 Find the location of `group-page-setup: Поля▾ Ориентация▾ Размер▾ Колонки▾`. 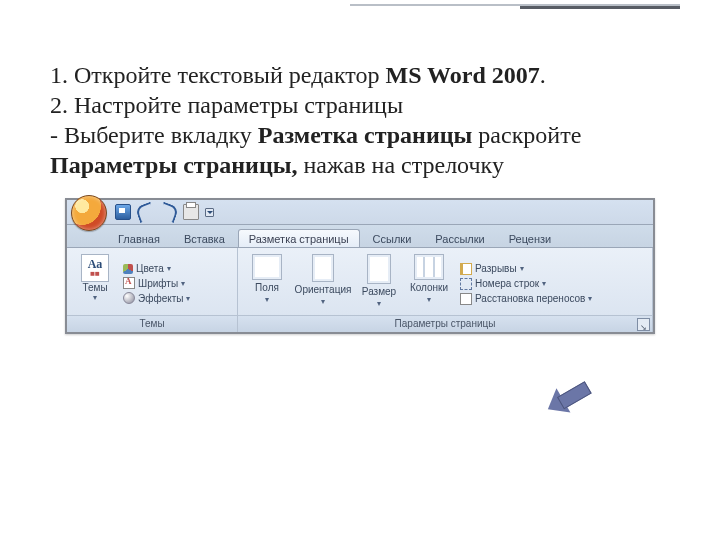

group-page-setup: Поля▾ Ориентация▾ Размер▾ Колонки▾ is located at coordinates (446, 290).